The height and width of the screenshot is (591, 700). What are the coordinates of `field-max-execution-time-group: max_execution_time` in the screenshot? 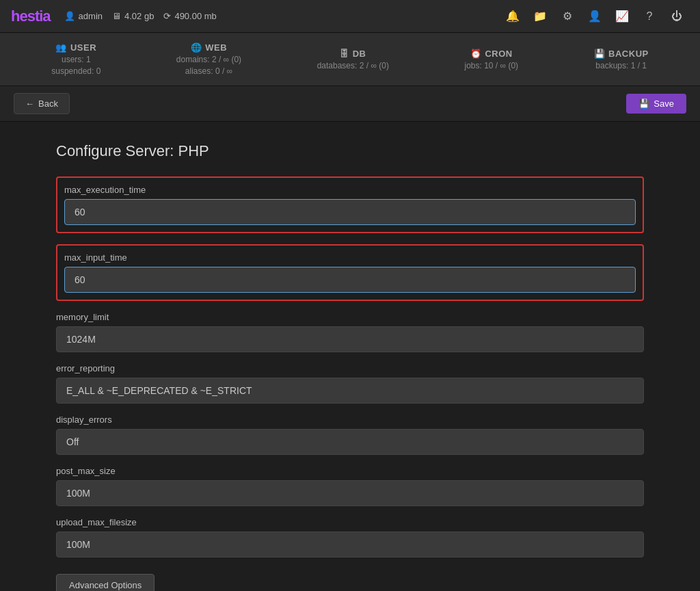 It's located at (350, 205).